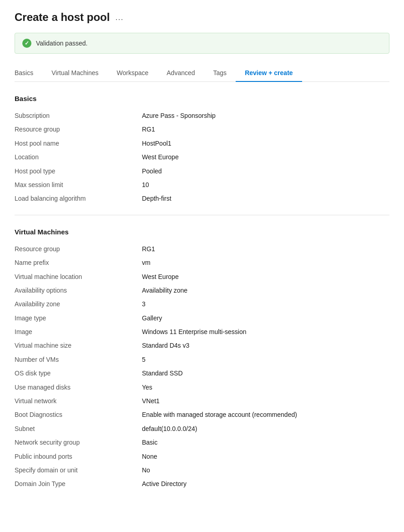 The image size is (404, 532). What do you see at coordinates (266, 415) in the screenshot?
I see `row-value: Enable with managed storage account (rec…` at bounding box center [266, 415].